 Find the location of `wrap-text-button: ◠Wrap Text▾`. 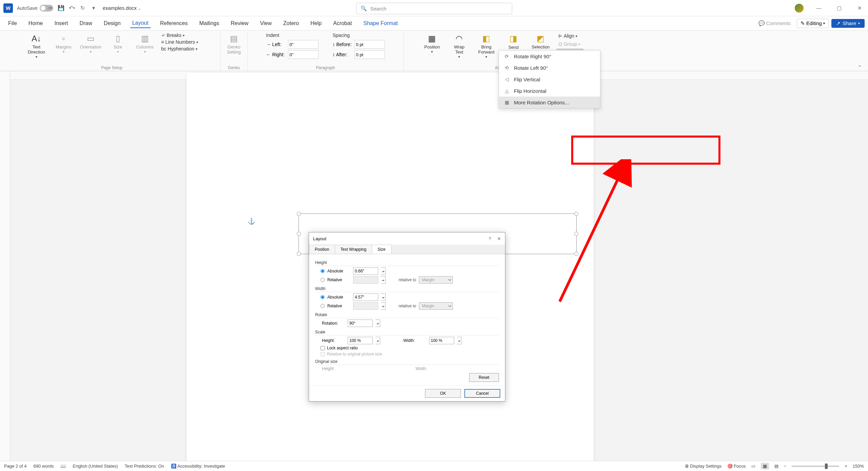

wrap-text-button: ◠Wrap Text▾ is located at coordinates (459, 47).